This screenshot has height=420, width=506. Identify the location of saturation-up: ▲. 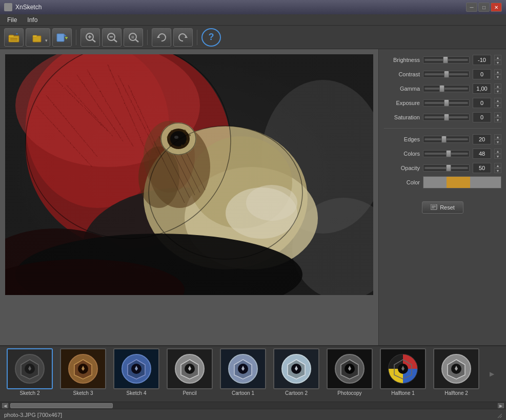
(498, 115).